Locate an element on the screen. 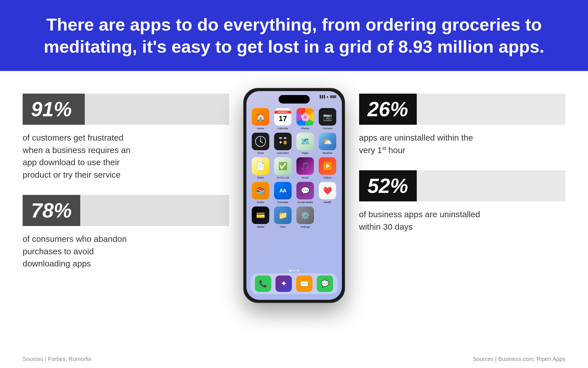 This screenshot has width=588, height=368. stat-91-container: 91% of customers get frustrated when a b… is located at coordinates (126, 137).